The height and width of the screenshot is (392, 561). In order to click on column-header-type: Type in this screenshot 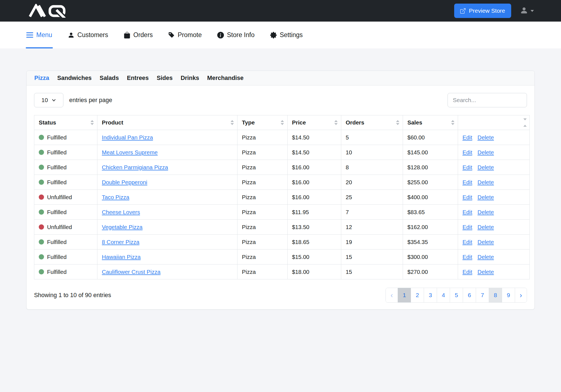, I will do `click(262, 123)`.